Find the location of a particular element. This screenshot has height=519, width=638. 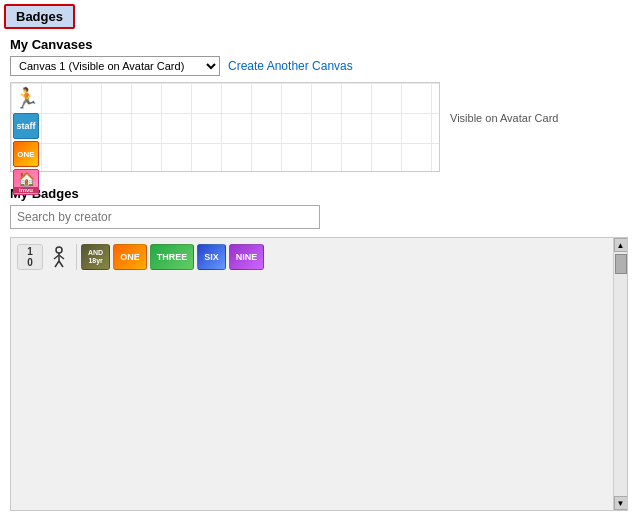

badge-item-one: ONE is located at coordinates (130, 257).